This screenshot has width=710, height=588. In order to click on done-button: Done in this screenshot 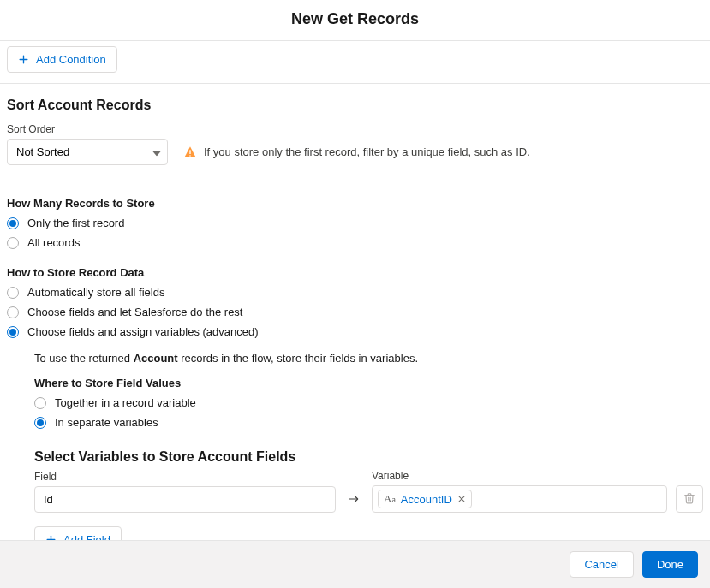, I will do `click(670, 565)`.